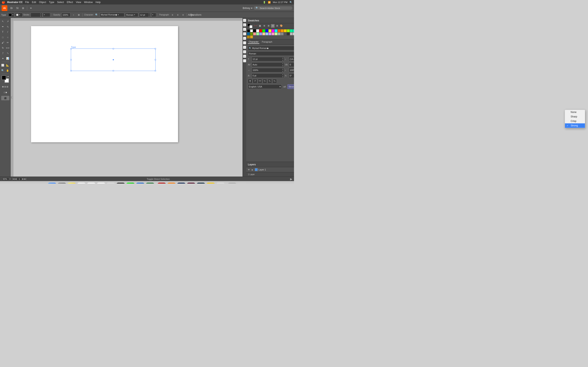  I want to click on menu-view: View, so click(79, 2).